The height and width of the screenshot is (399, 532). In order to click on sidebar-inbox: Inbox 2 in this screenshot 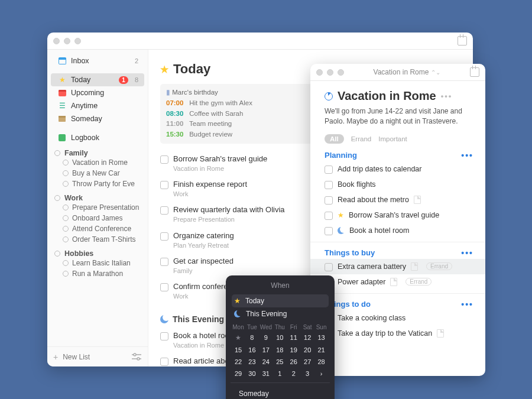, I will do `click(98, 61)`.